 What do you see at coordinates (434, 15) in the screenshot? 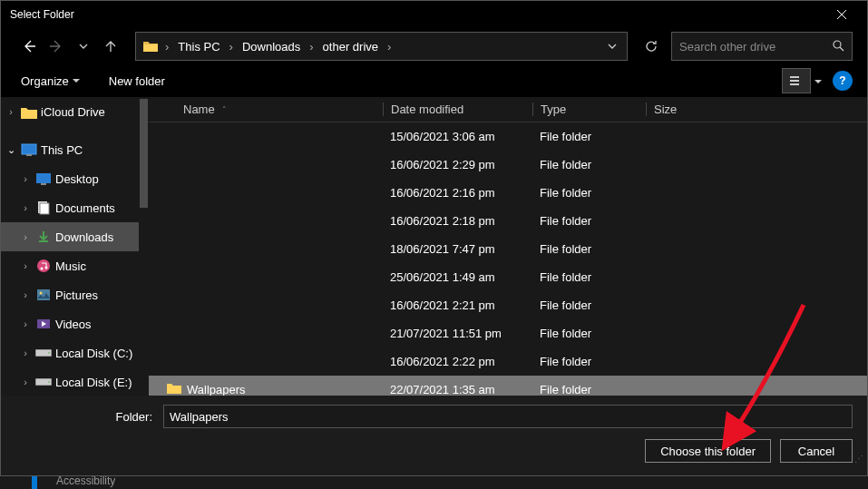
I see `titlebar: Select Folder` at bounding box center [434, 15].